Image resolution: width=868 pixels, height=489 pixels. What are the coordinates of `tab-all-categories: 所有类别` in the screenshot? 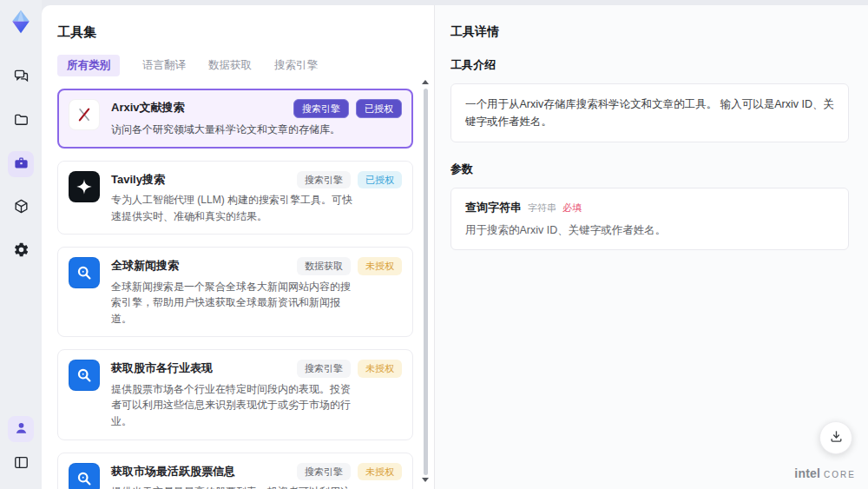 It's located at (89, 66).